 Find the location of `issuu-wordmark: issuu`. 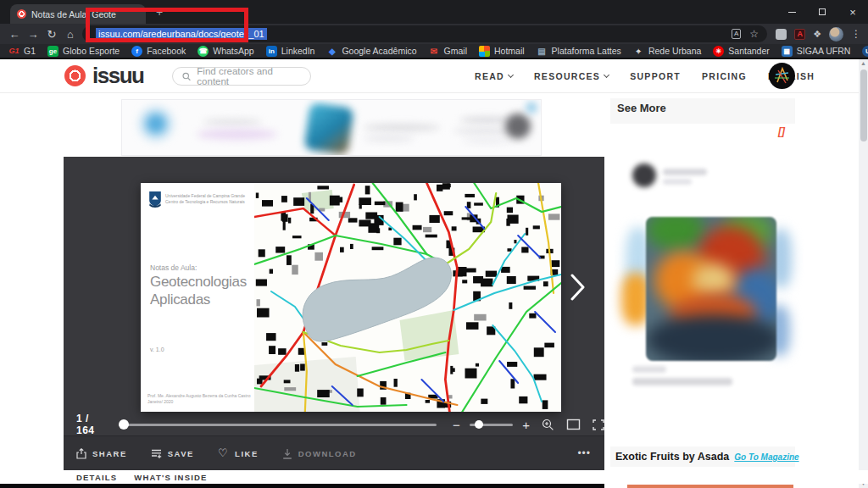

issuu-wordmark: issuu is located at coordinates (118, 76).